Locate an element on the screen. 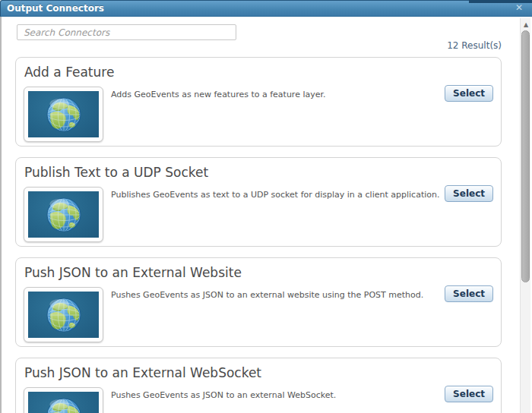 The height and width of the screenshot is (413, 532). connector-title: Push JSON to an External Website is located at coordinates (133, 273).